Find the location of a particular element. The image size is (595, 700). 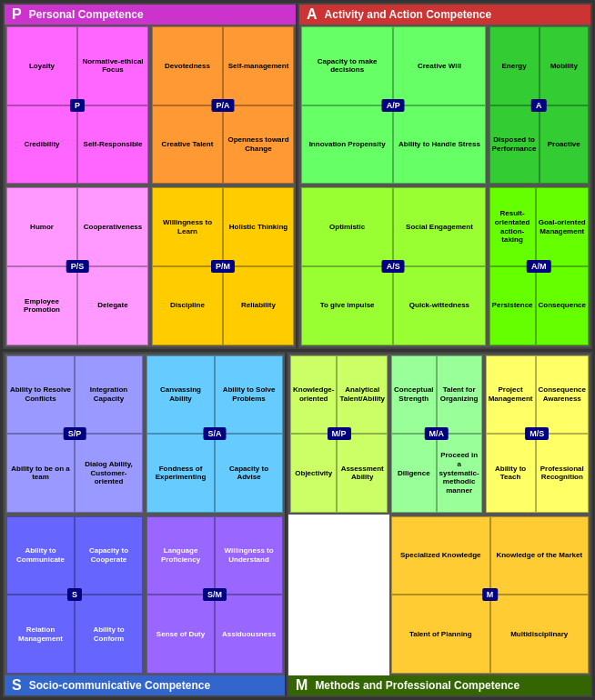

p2-badge: P/A is located at coordinates (222, 105).